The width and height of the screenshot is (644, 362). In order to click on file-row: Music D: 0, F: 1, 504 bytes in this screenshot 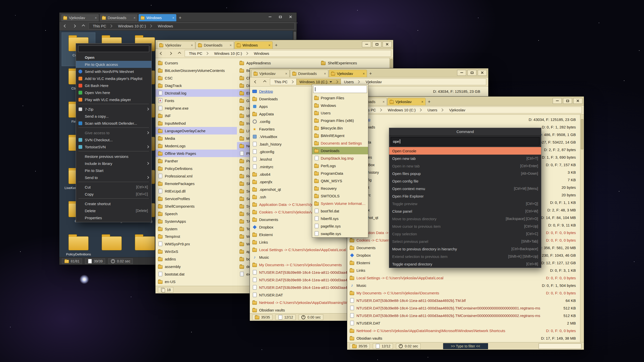, I will do `click(465, 285)`.